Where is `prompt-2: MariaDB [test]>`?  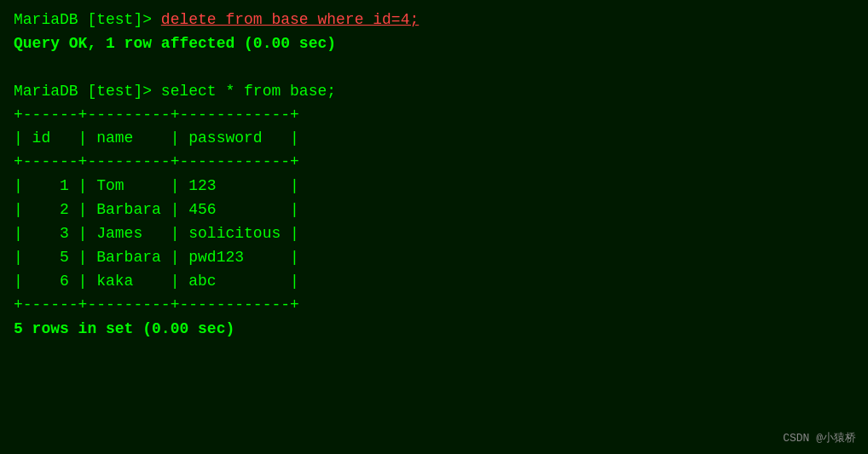
prompt-2: MariaDB [test]> is located at coordinates (87, 91).